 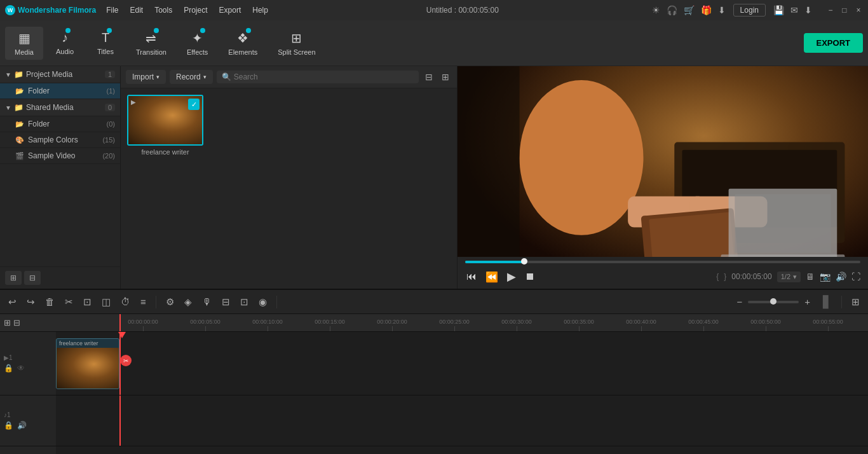 I want to click on titlebar-icons: ☀ 🎧 🛒 🎁 ⬇, so click(x=689, y=10).